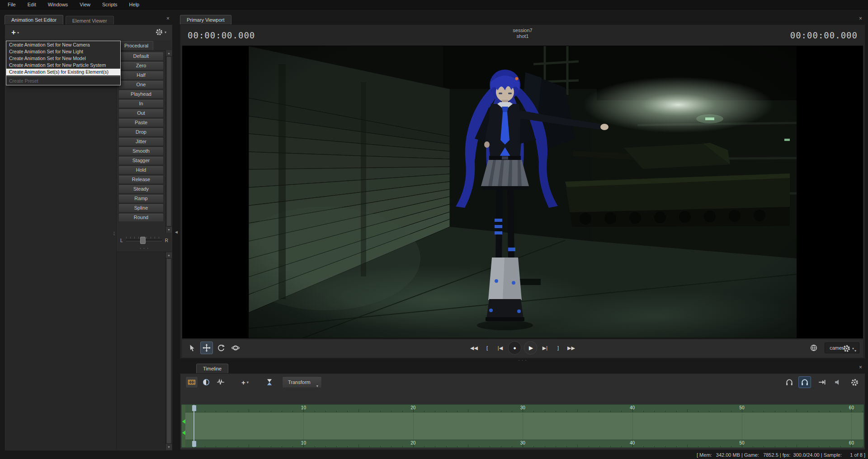 This screenshot has width=868, height=459. Describe the element at coordinates (176, 186) in the screenshot. I see `panel-splitter: ◄` at that location.